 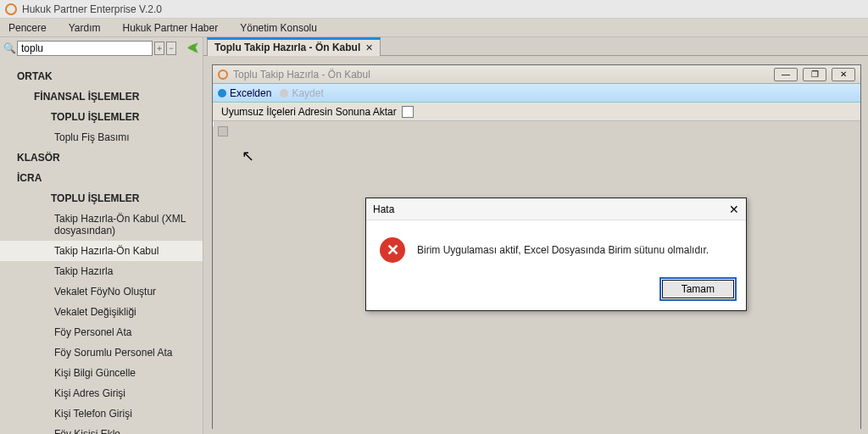 What do you see at coordinates (102, 198) in the screenshot?
I see `nav-toplu2: TOPLU İŞLEMLER` at bounding box center [102, 198].